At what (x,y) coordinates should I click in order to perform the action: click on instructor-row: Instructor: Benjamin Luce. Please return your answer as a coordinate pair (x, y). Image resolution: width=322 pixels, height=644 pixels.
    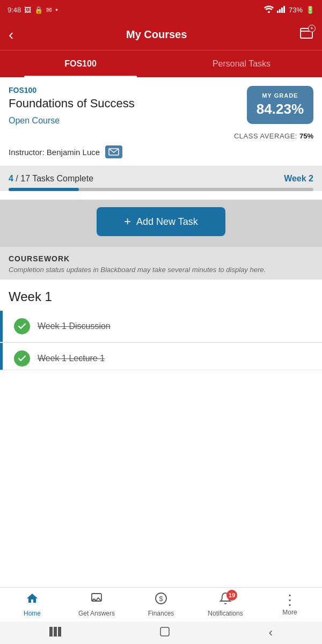
    Looking at the image, I should click on (161, 156).